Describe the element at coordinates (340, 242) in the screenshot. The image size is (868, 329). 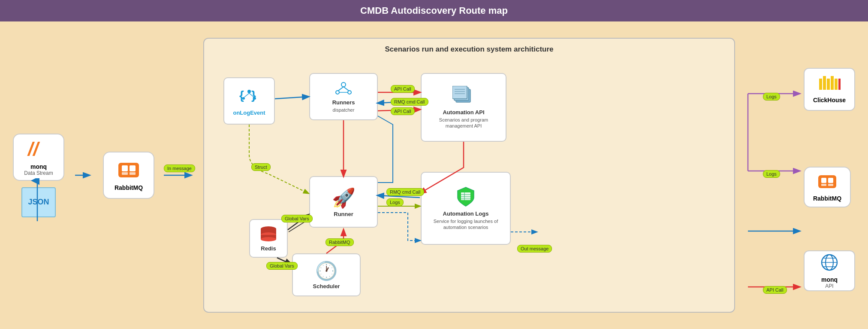
I see `rabbitmq-label: RabbitMQ` at that location.